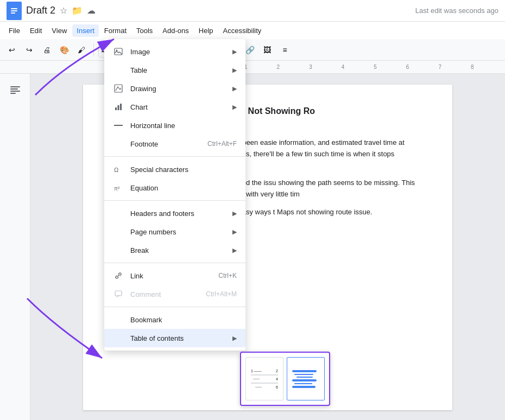  I want to click on title-icons: ☆ 📁 ☁, so click(78, 11).